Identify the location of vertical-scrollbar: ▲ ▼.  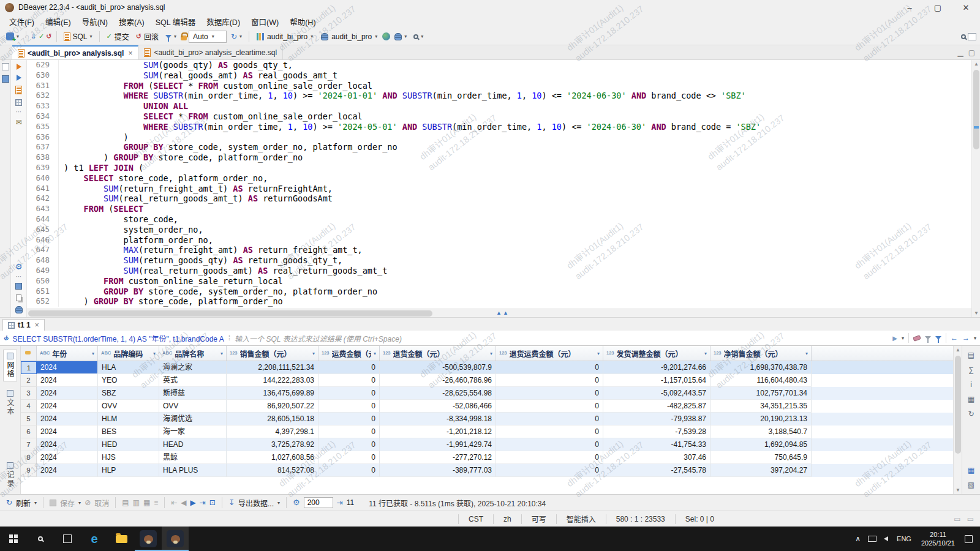
(976, 189).